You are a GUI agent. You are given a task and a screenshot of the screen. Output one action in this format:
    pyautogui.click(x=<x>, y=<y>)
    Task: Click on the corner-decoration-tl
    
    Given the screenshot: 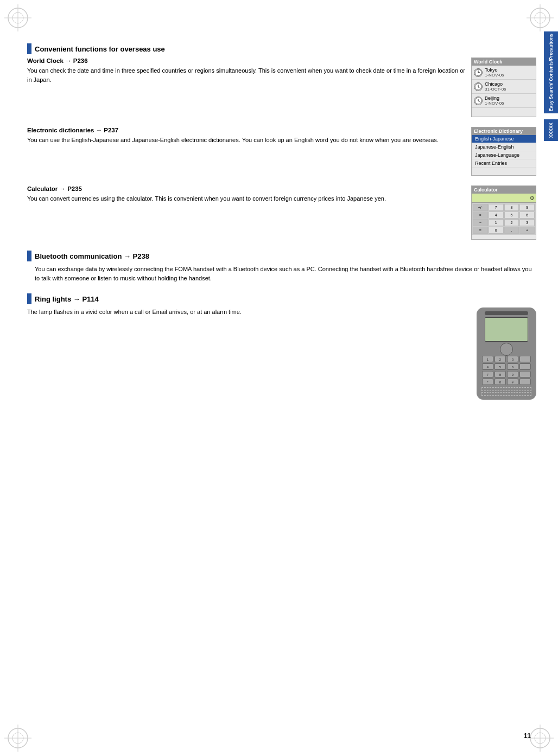 What is the action you would take?
    pyautogui.click(x=18, y=18)
    